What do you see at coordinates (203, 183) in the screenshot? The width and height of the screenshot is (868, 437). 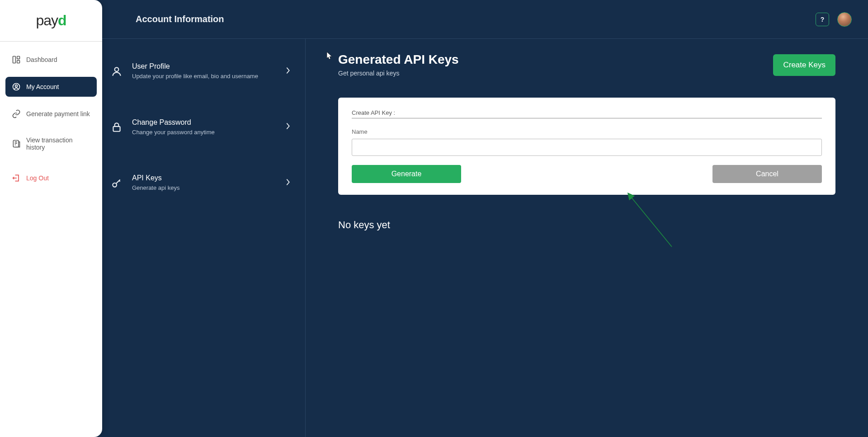 I see `settings-item-api-keys: API Keys Generate api keys` at bounding box center [203, 183].